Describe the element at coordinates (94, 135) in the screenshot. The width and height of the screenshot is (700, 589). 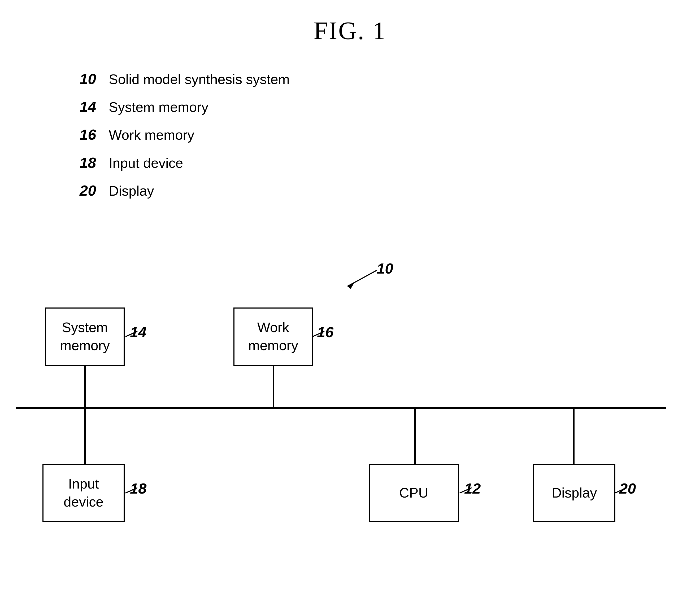
I see `legend-number-16: 16` at that location.